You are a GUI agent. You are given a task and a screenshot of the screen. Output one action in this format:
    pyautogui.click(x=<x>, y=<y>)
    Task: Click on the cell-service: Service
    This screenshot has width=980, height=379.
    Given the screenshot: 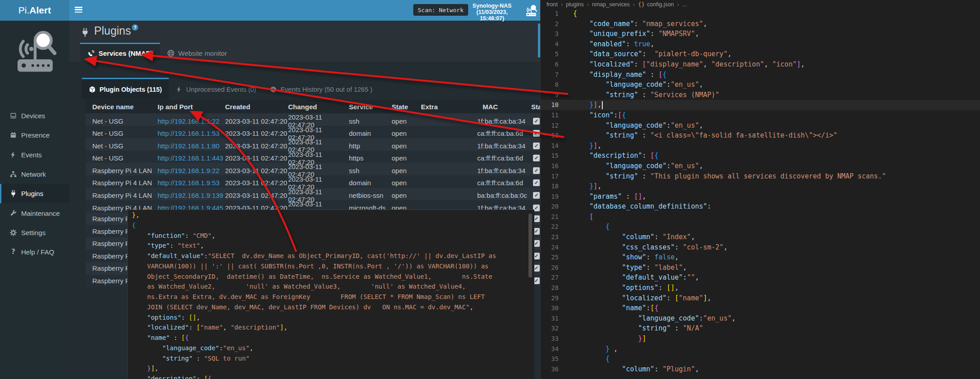 What is the action you would take?
    pyautogui.click(x=370, y=107)
    